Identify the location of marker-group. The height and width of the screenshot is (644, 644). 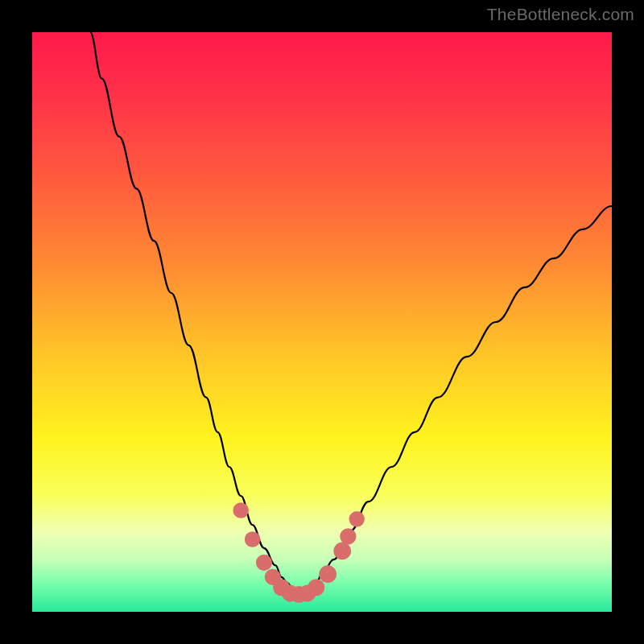
(299, 552).